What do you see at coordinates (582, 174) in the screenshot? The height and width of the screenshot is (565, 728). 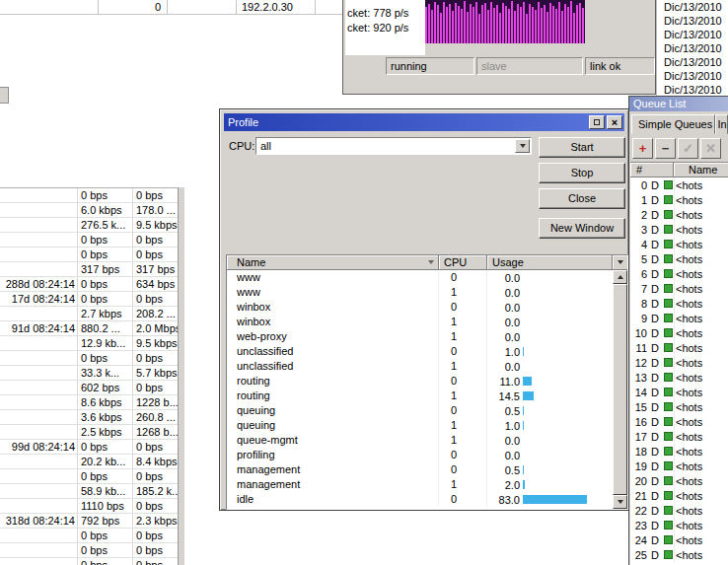 I see `stop-button: Stop` at bounding box center [582, 174].